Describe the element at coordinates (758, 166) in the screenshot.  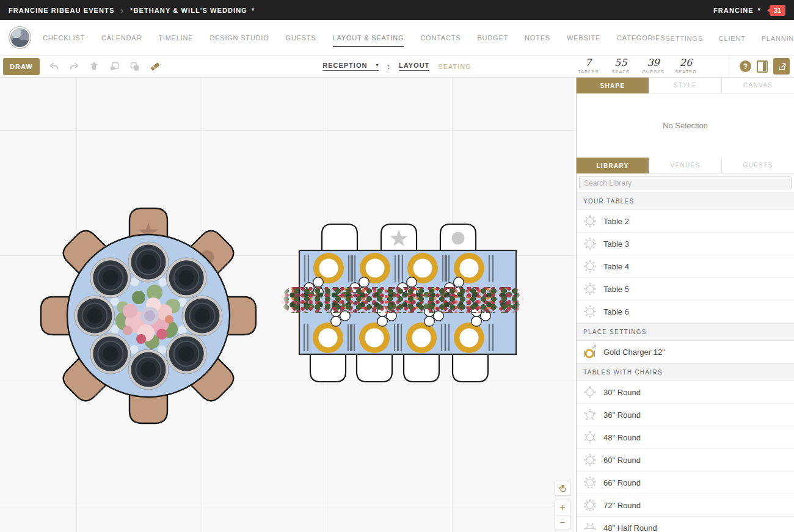
I see `tab-guests: GUESTS` at that location.